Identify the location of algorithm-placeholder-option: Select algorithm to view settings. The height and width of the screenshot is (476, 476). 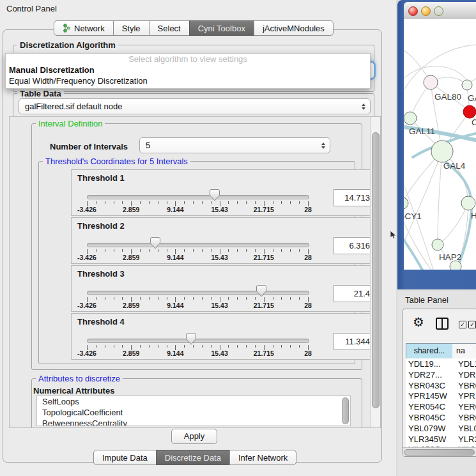
(188, 59).